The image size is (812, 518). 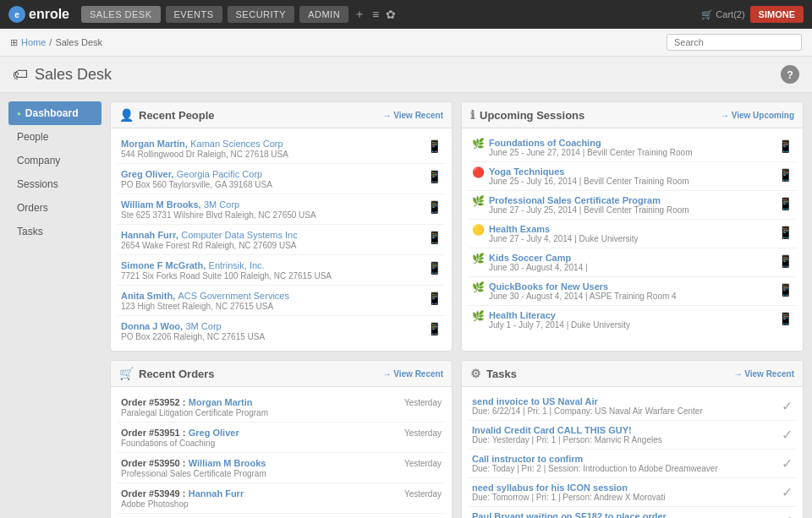 I want to click on session-name: Foundations of Coaching, so click(x=590, y=143).